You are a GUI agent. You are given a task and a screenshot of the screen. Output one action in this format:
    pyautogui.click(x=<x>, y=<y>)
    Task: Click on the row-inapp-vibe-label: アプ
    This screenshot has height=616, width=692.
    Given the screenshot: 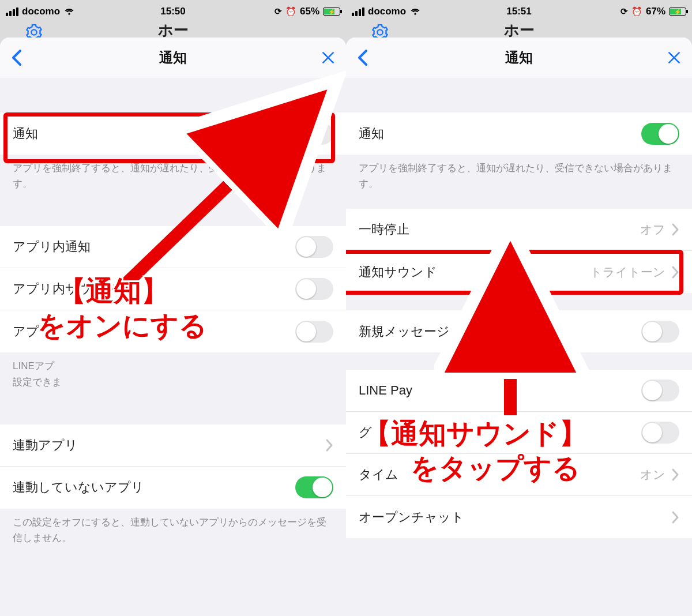 What is the action you would take?
    pyautogui.click(x=26, y=332)
    